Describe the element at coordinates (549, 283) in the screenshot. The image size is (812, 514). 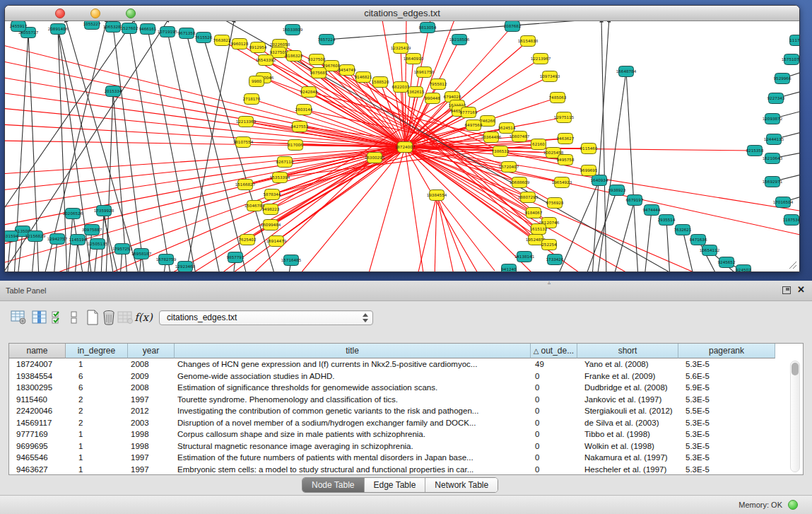
I see `splitter-grip-icon: ▵` at that location.